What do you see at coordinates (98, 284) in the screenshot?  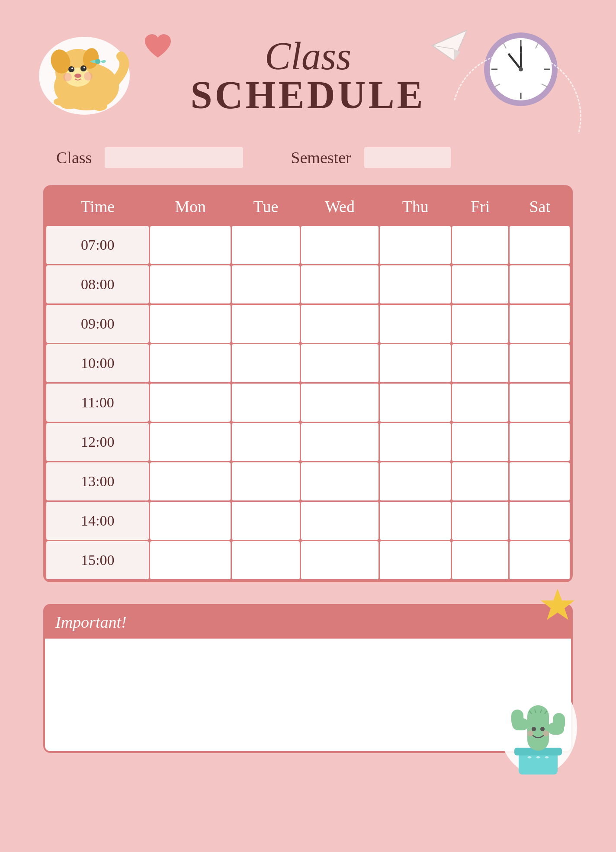 I see `time-cell: 08:00` at bounding box center [98, 284].